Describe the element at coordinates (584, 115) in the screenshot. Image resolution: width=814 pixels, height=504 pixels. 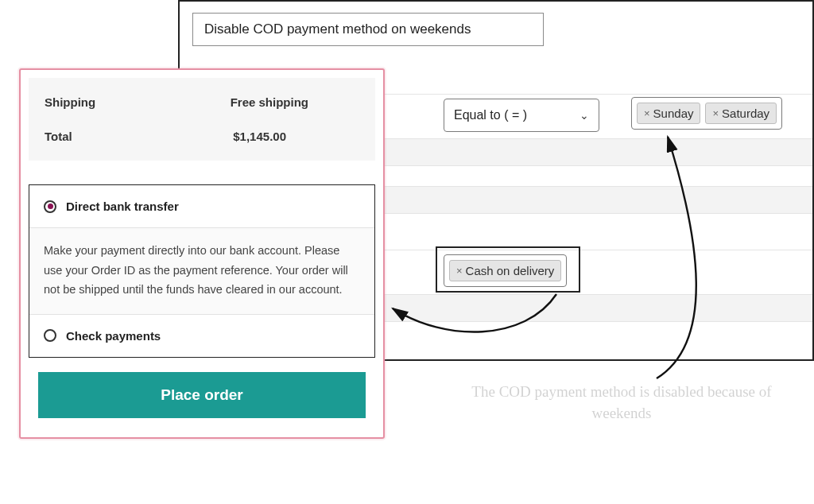
I see `chevron-down-icon: ⌄` at that location.